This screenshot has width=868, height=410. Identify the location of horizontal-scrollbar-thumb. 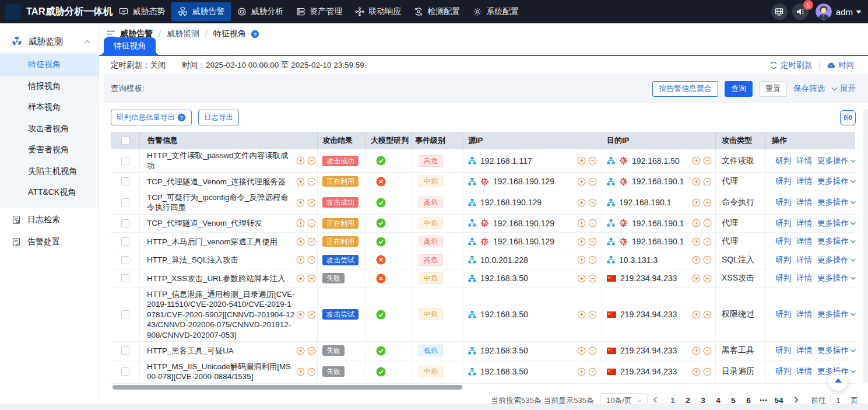
(287, 387).